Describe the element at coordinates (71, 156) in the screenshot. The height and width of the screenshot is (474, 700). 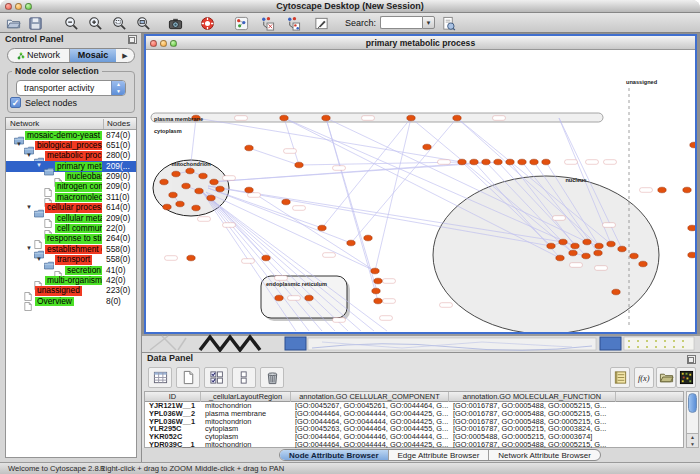
I see `tree-row: ▼metabolic process280(0)` at that location.